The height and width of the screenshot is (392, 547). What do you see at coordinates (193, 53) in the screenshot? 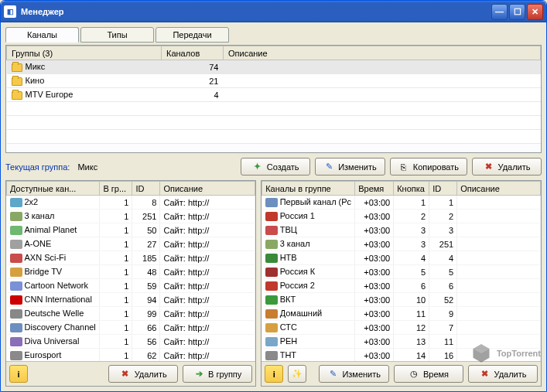
I see `col-channel-count: Каналов` at bounding box center [193, 53].